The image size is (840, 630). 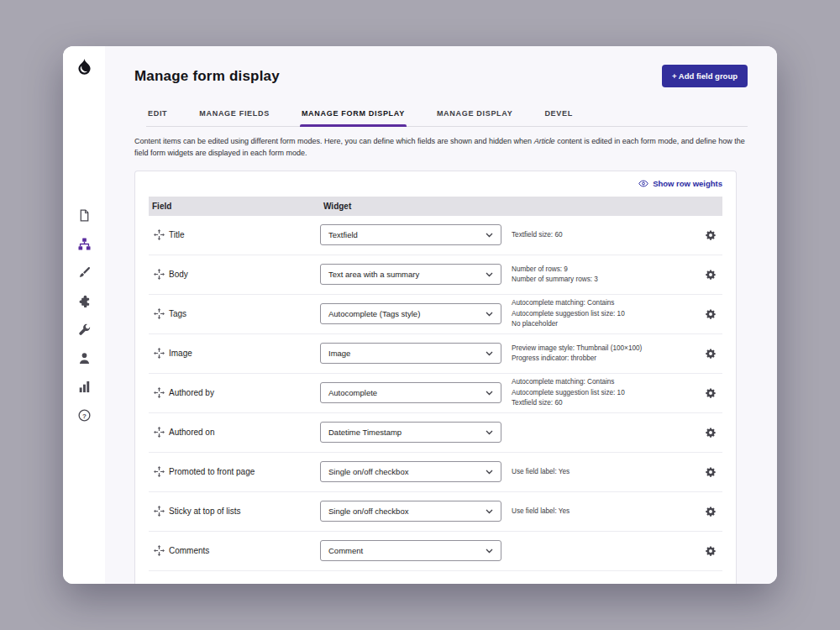 What do you see at coordinates (435, 207) in the screenshot?
I see `table-header: Field Widget` at bounding box center [435, 207].